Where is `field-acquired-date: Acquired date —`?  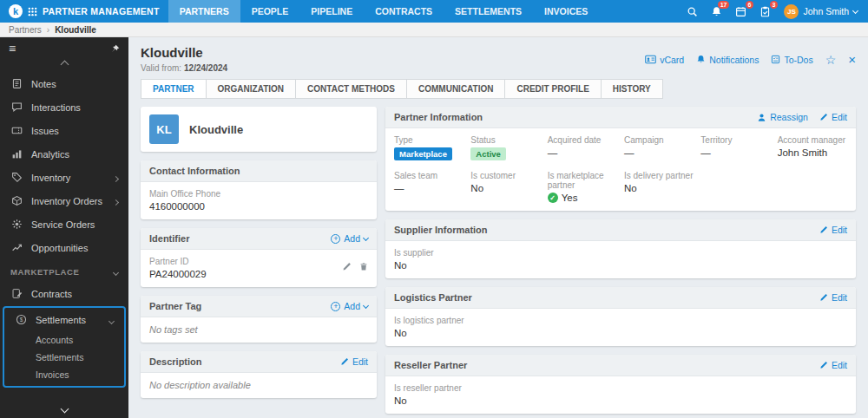 field-acquired-date: Acquired date — is located at coordinates (582, 147).